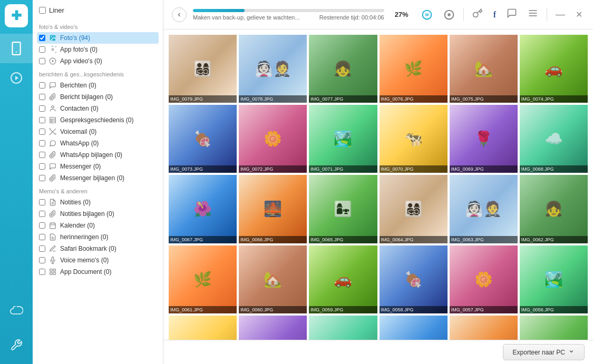  What do you see at coordinates (553, 279) in the screenshot?
I see `photo-cell: 🏞️IMG_0056.JPG` at bounding box center [553, 279].